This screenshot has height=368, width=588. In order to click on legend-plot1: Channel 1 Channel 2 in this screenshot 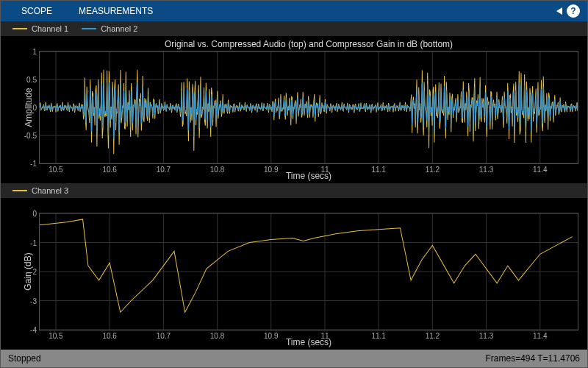, I will do `click(294, 29)`.